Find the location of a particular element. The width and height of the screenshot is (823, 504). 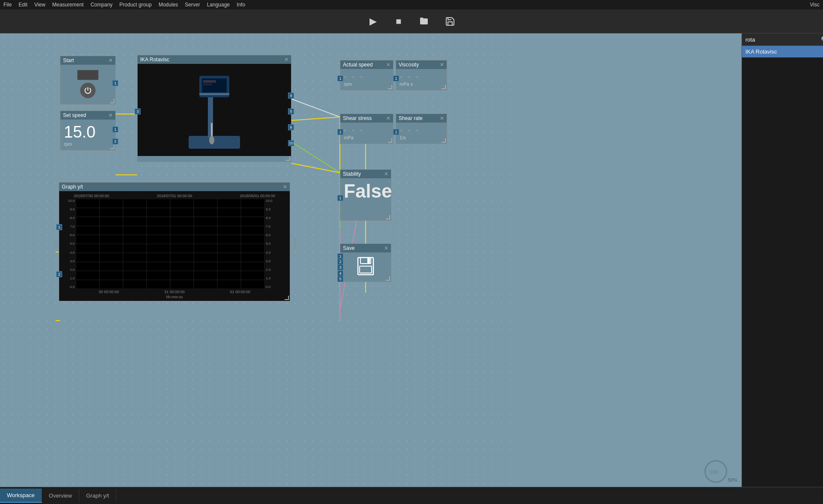

folder-button is located at coordinates (424, 21).